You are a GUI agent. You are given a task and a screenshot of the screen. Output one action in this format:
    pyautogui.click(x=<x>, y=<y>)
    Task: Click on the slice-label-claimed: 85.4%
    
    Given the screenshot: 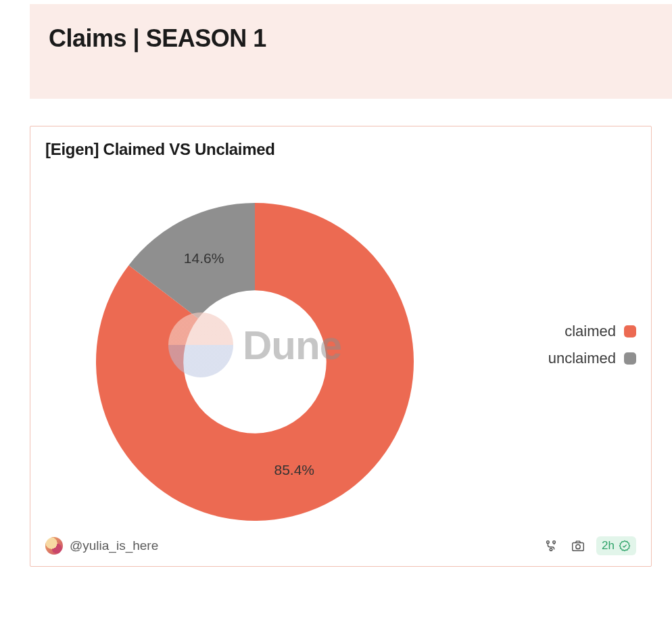 What is the action you would take?
    pyautogui.click(x=294, y=470)
    